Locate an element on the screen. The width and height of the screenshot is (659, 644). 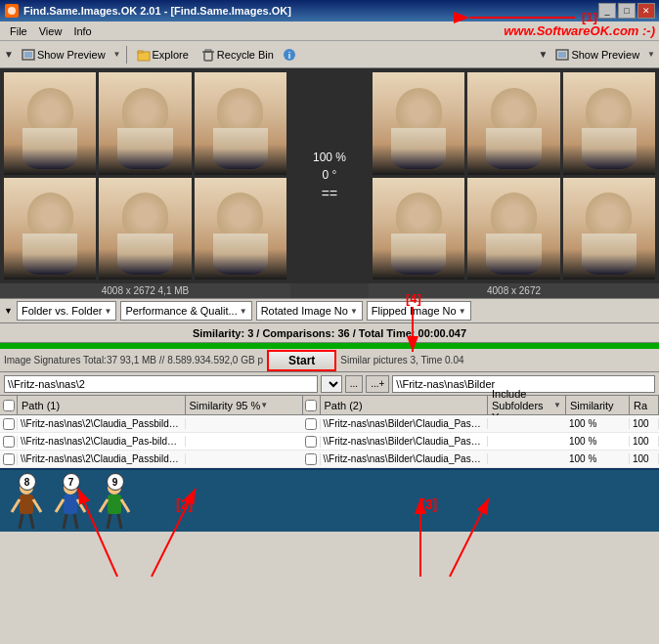
dots-button: ... is located at coordinates (354, 384).